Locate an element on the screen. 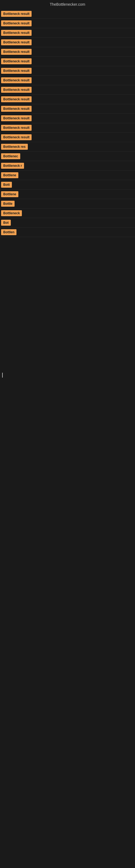 The image size is (135, 868). bottleneck-badge: Bottleneck r is located at coordinates (13, 166).